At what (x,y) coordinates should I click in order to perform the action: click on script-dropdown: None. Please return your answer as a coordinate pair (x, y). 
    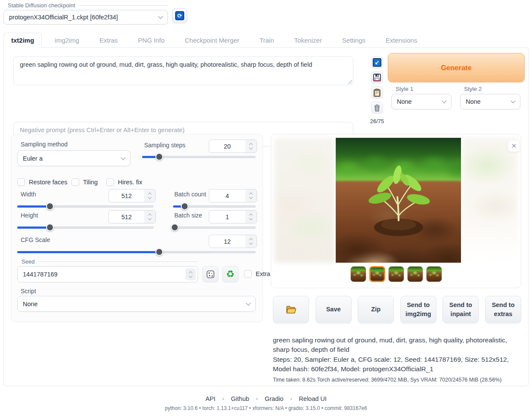
    Looking at the image, I should click on (136, 304).